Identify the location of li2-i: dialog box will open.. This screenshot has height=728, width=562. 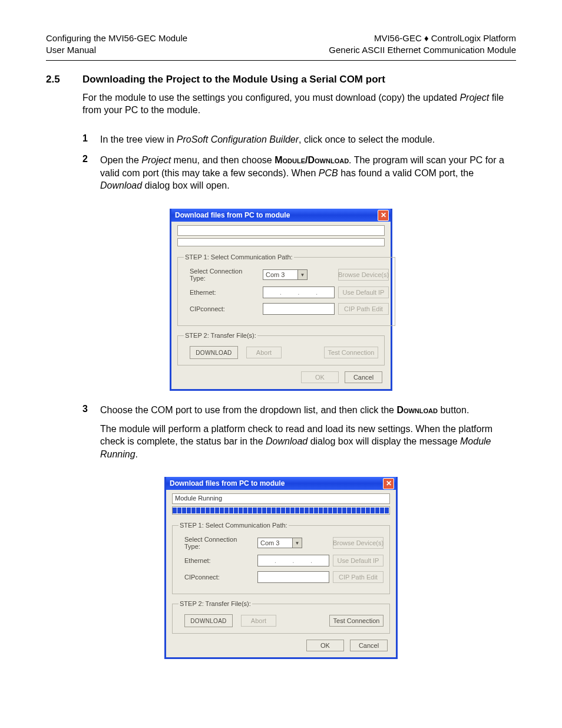
(186, 185).